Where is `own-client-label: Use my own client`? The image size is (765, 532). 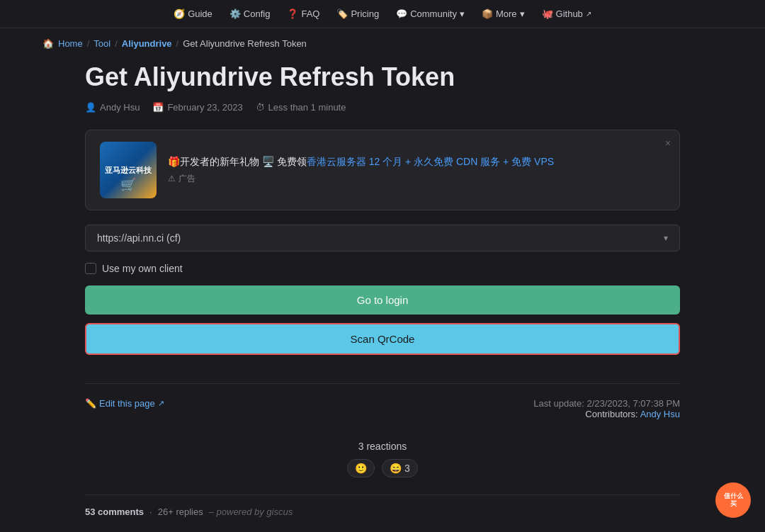
own-client-label: Use my own client is located at coordinates (142, 268).